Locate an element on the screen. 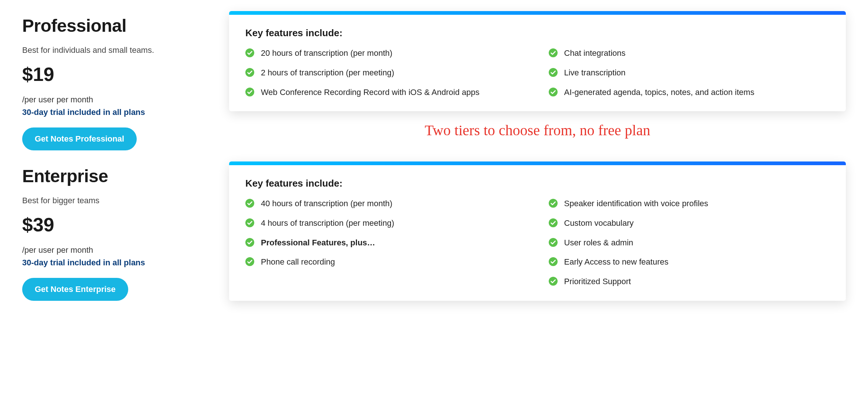  feature-text: Prioritized Support is located at coordinates (598, 282).